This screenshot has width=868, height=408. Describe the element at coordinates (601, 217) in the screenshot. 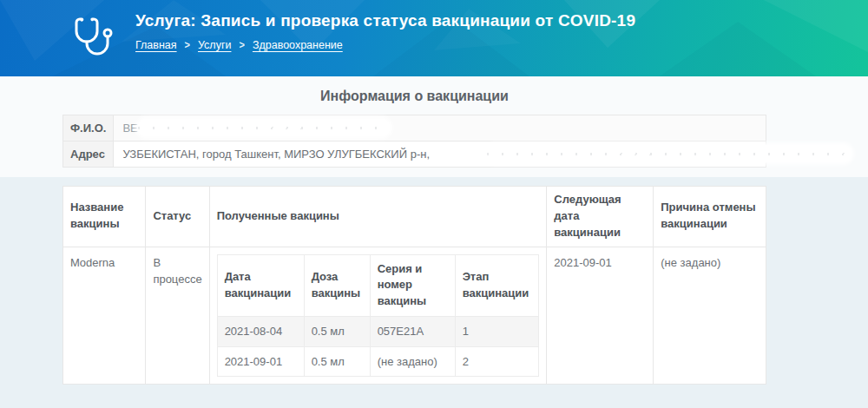

I see `col-next-date: Следующая дата вакцинации` at that location.